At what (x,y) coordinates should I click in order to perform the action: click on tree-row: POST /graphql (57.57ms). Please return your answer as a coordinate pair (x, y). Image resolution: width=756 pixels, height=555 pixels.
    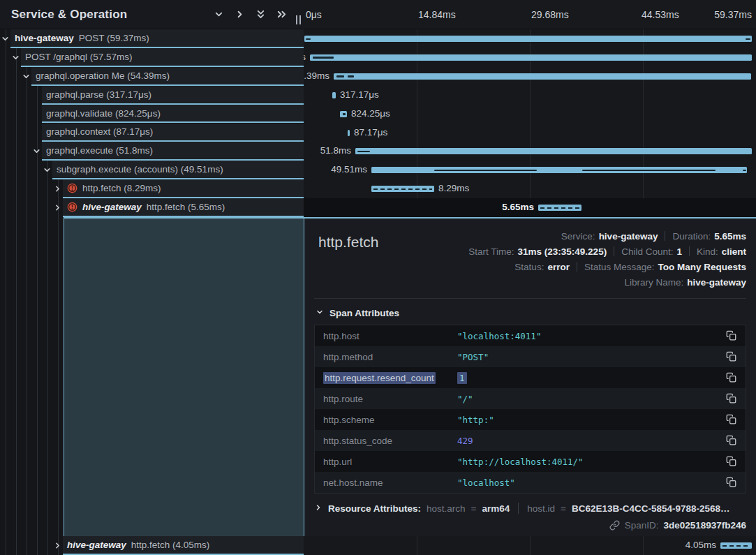
    Looking at the image, I should click on (152, 57).